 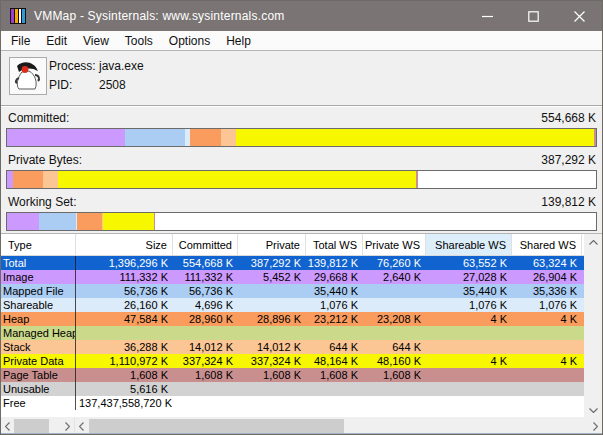 What do you see at coordinates (206, 244) in the screenshot?
I see `column-header-committed: Committed` at bounding box center [206, 244].